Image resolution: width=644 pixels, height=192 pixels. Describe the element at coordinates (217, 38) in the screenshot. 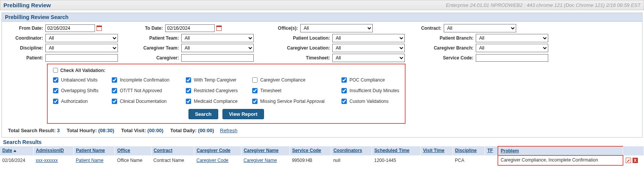

I see `patient-team-select: All` at that location.